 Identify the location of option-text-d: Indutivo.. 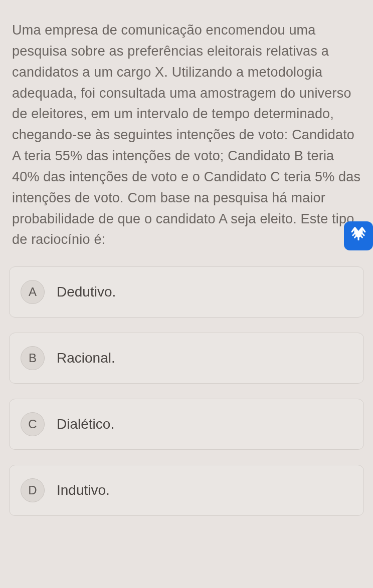
(83, 490).